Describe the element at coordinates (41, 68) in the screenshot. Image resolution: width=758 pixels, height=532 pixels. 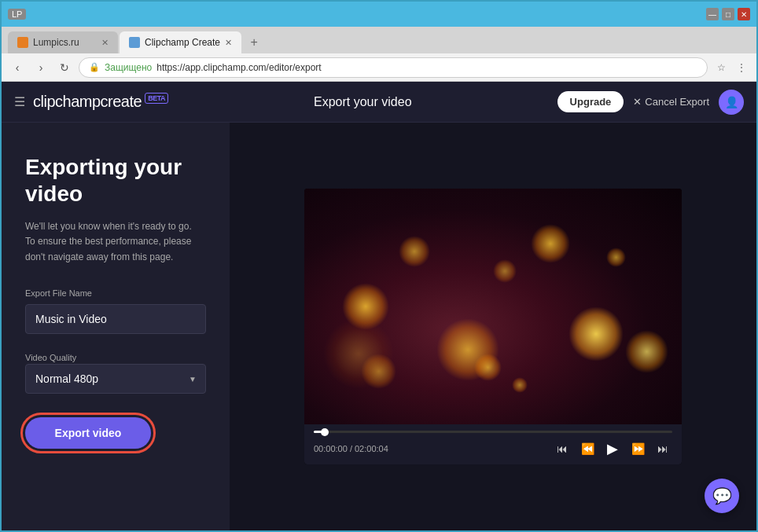
I see `forward-button: ›` at that location.